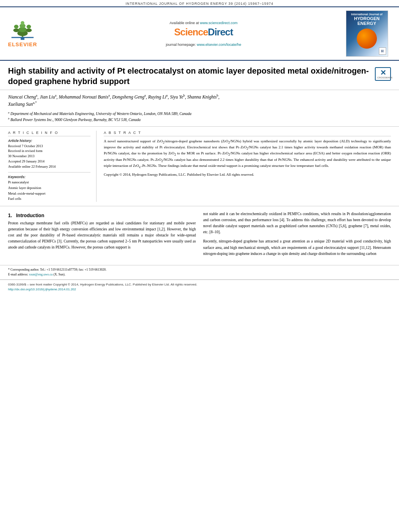 The width and height of the screenshot is (399, 532). I want to click on journal-homepage-text: journal homepage: www.elsevier.com/locat…, so click(204, 45).